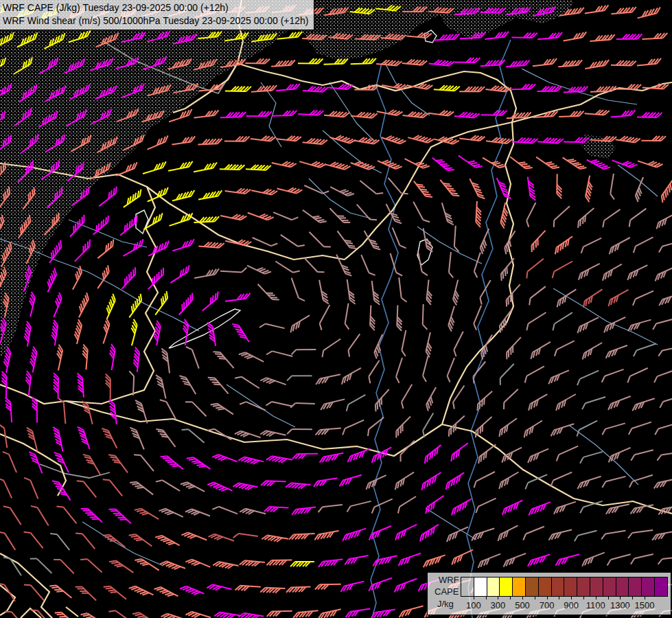 The image size is (672, 618). What do you see at coordinates (449, 580) in the screenshot?
I see `legend-model-label: WRF` at bounding box center [449, 580].